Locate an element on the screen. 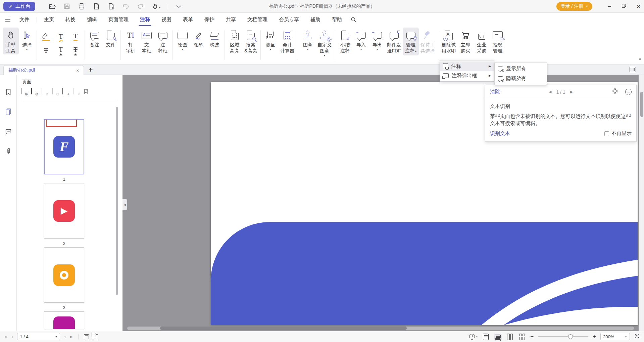 This screenshot has height=342, width=644. save-icon is located at coordinates (67, 6).